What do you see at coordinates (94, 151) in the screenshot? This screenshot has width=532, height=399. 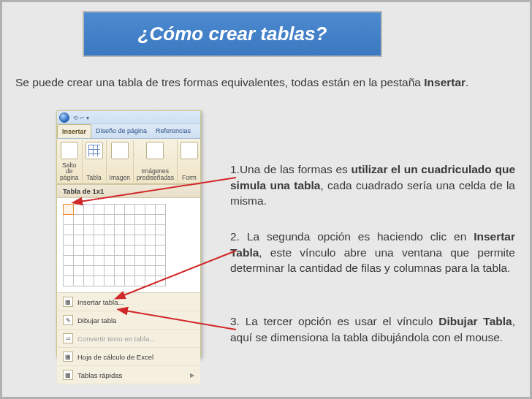 I see `table-icon` at bounding box center [94, 151].